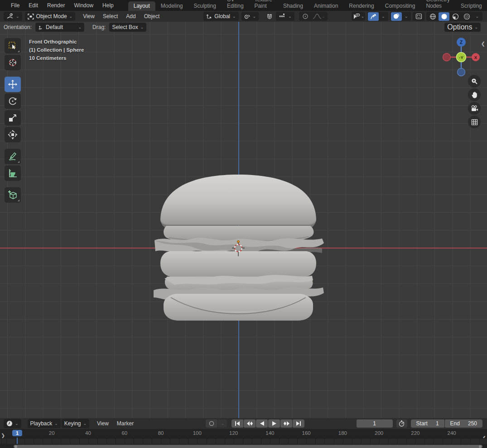  What do you see at coordinates (250, 16) in the screenshot?
I see `pivot-point-dropdown: ⌄` at bounding box center [250, 16].